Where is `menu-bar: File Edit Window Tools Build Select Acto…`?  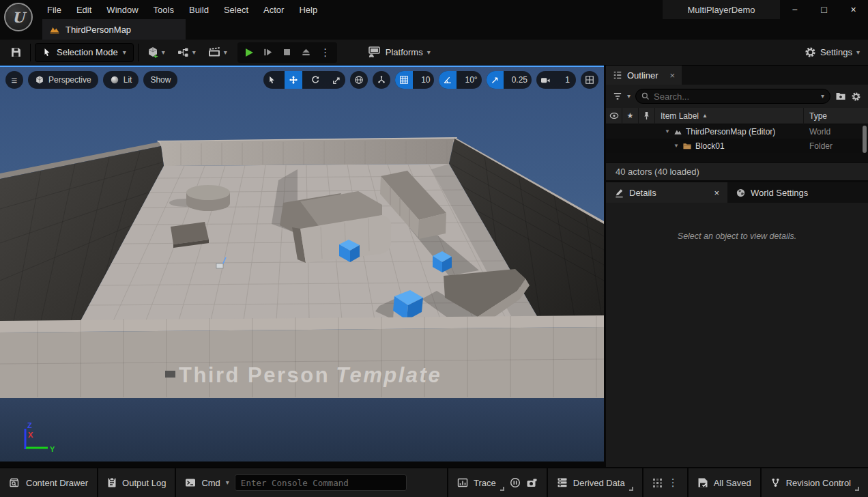 menu-bar: File Edit Window Tools Build Select Acto… is located at coordinates (182, 10).